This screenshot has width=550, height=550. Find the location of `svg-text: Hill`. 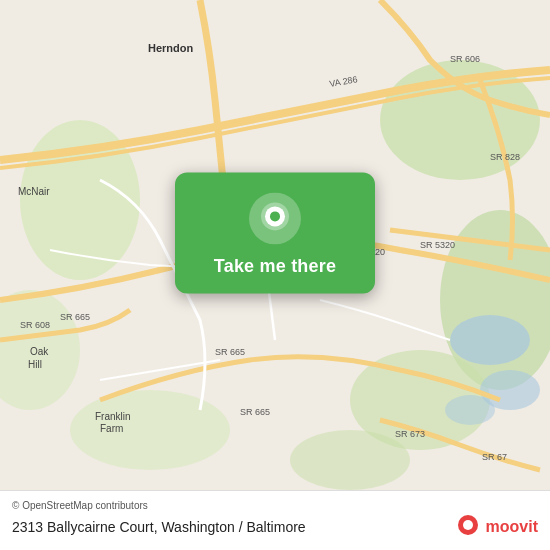

svg-text: Hill is located at coordinates (35, 364).